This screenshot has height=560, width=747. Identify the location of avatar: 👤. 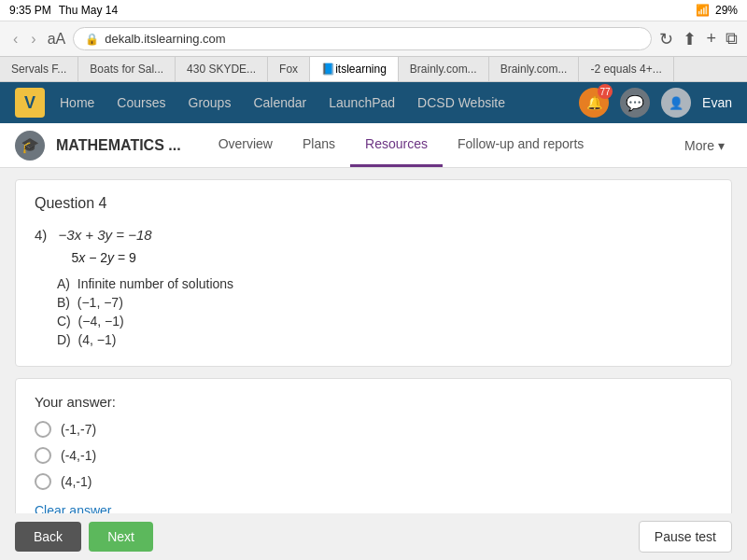
(676, 103).